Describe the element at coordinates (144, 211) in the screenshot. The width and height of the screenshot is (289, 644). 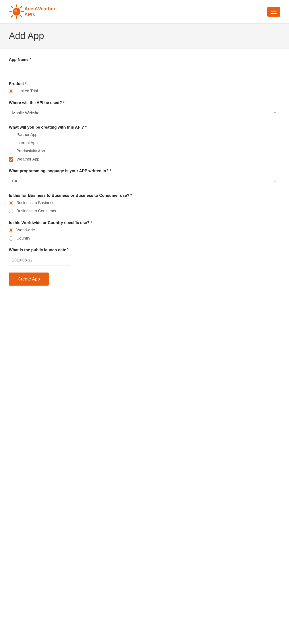
I see `radio-b2c: Business to Consumer` at that location.